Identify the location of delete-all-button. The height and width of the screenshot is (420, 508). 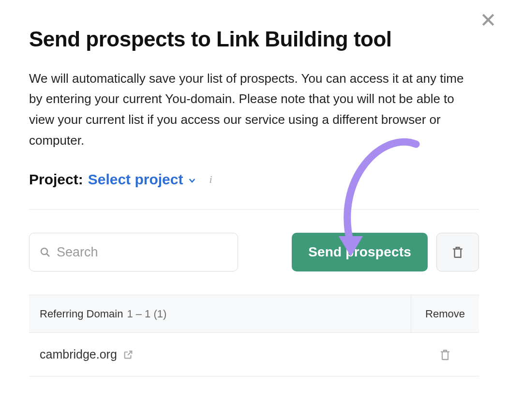
(458, 252).